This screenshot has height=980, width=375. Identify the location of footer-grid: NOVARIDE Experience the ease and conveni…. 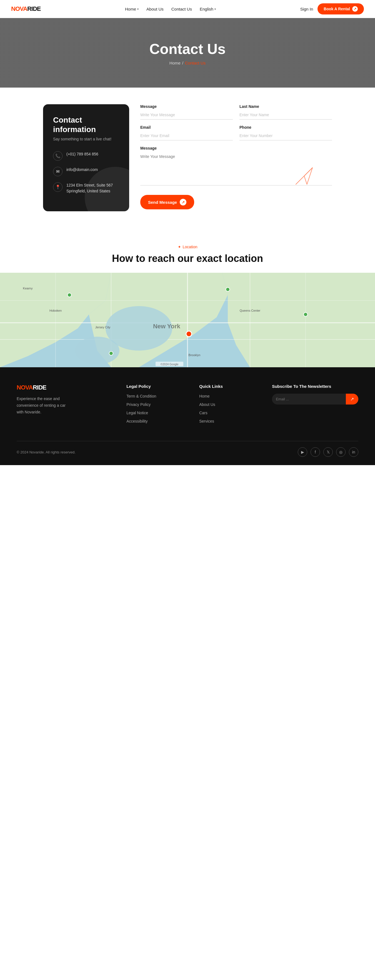
(188, 406).